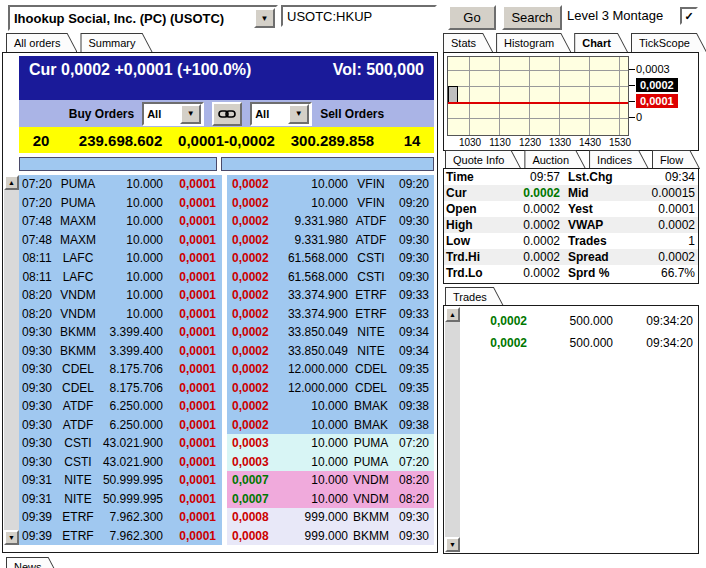 The image size is (706, 568). What do you see at coordinates (143, 18) in the screenshot?
I see `symbol-combobox: Ihookup Social, Inc. (PC) (USOTC) ▼` at bounding box center [143, 18].